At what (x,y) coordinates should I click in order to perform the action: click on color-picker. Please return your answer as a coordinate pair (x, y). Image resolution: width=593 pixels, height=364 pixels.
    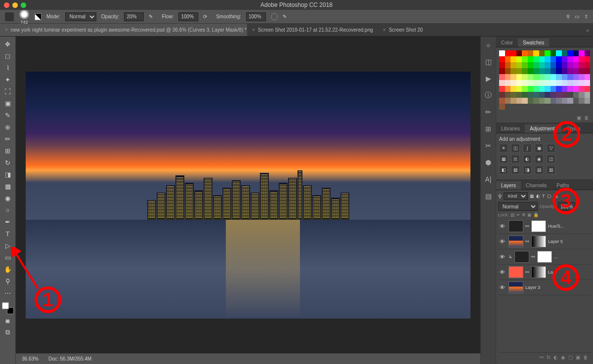
    Looking at the image, I should click on (8, 308).